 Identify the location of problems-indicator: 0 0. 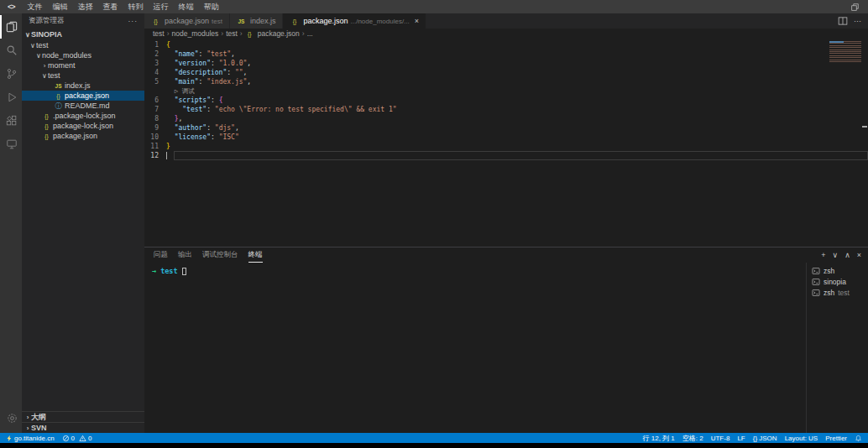
(77, 438).